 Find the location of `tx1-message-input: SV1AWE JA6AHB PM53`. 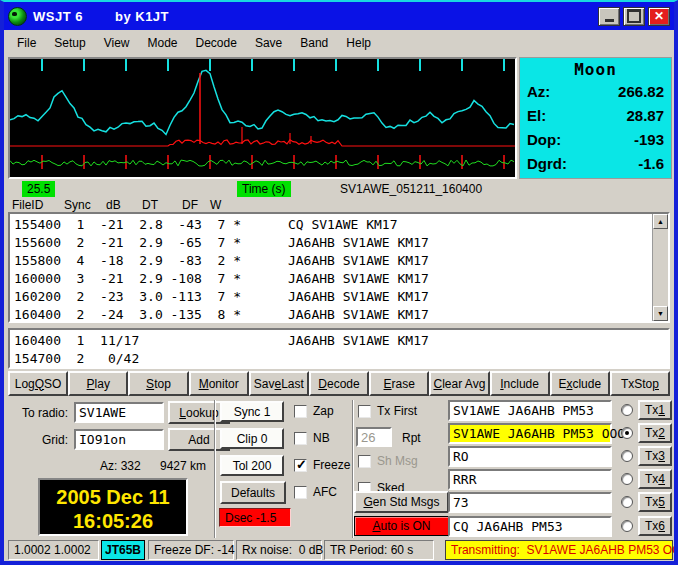

tx1-message-input: SV1AWE JA6AHB PM53 is located at coordinates (530, 410).